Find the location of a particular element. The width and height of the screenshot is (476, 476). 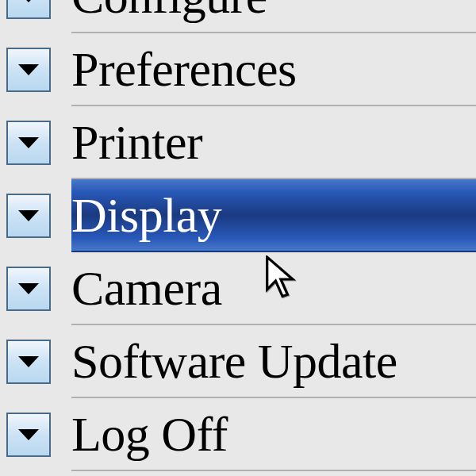

menu-label: Display is located at coordinates (146, 216).